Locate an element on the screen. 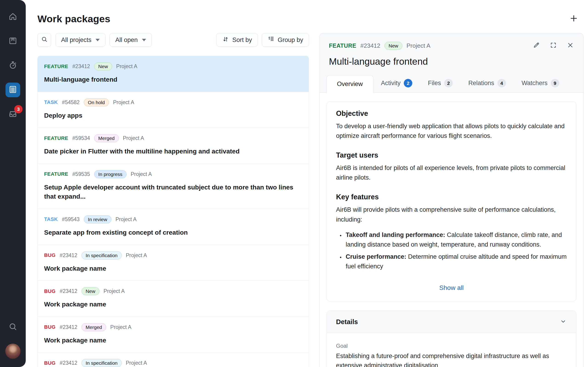 The width and height of the screenshot is (588, 367). work-package-row: BUG #23412 Merged Project A Work package… is located at coordinates (173, 335).